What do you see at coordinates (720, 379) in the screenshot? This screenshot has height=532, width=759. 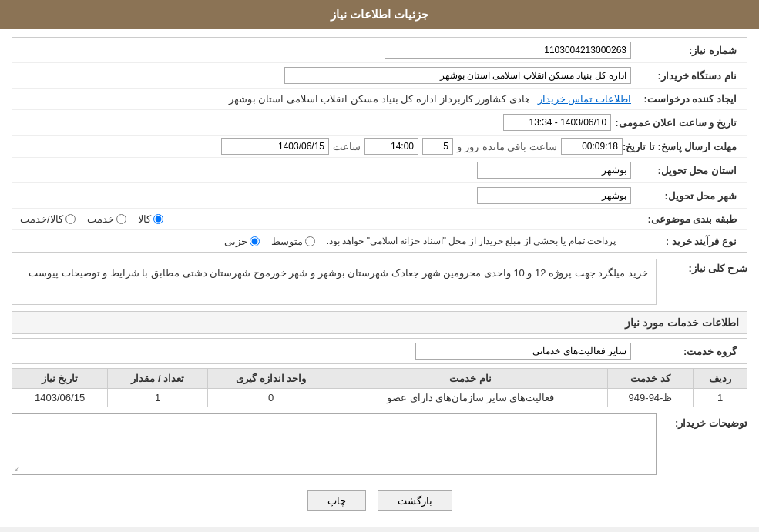 I see `col-row: ردیف` at bounding box center [720, 379].